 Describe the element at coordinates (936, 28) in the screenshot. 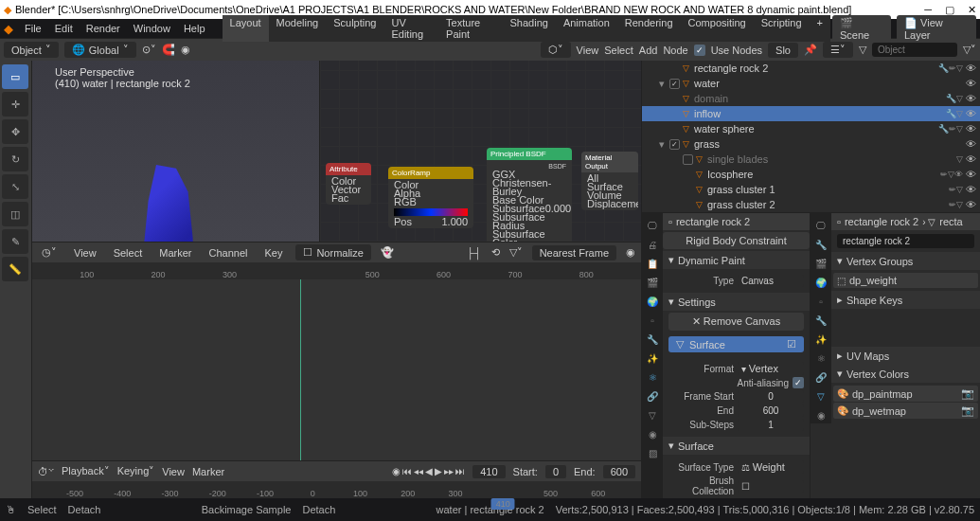

I see `viewlayer-selector: 📄 View Layer` at that location.